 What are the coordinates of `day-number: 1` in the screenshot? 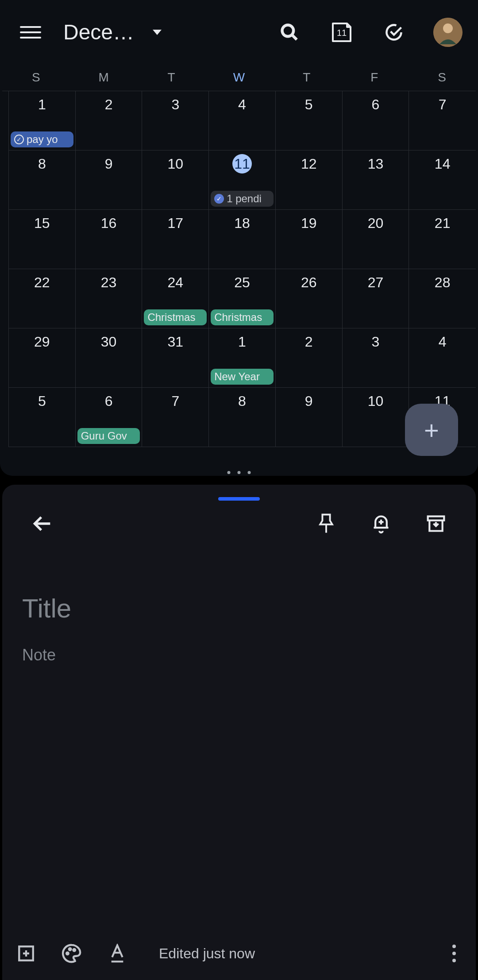 It's located at (42, 104).